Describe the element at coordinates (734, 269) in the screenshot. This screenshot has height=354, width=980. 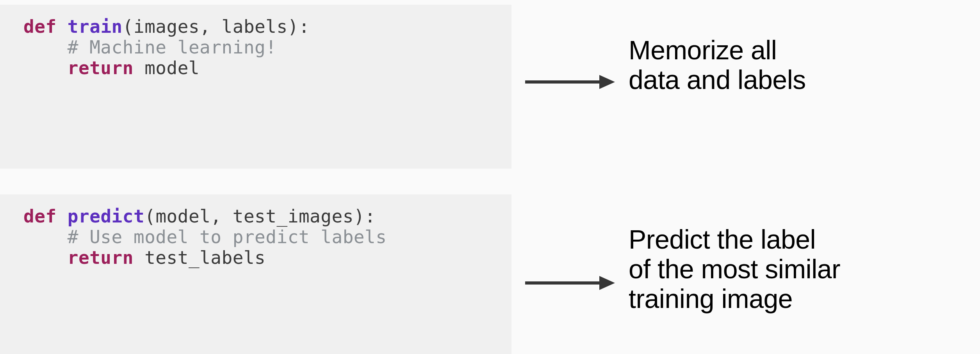
I see `description-predict: Predict the label of the most similar tr…` at that location.